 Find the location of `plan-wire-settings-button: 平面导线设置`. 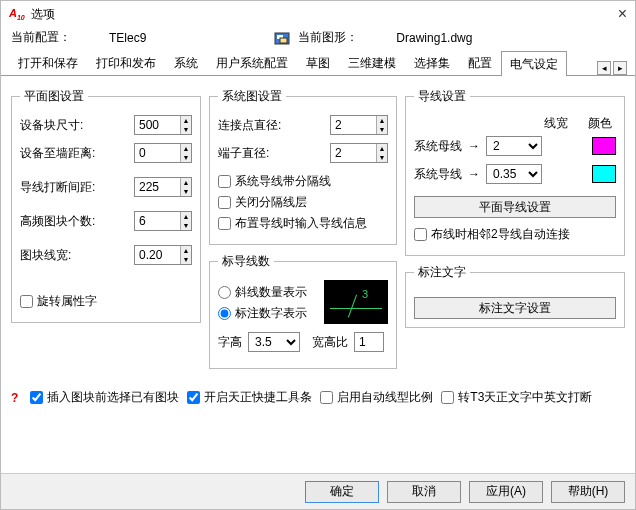

plan-wire-settings-button: 平面导线设置 is located at coordinates (515, 207).